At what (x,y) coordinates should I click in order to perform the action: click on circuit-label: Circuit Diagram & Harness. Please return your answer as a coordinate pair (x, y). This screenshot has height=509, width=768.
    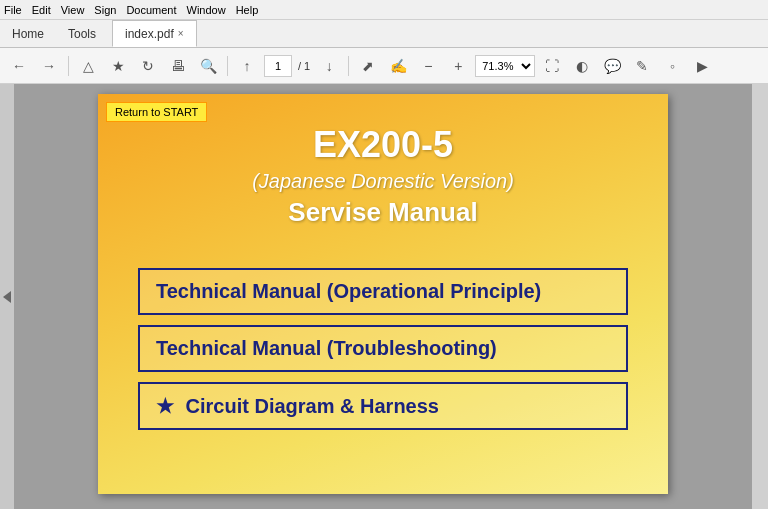
    Looking at the image, I should click on (312, 406).